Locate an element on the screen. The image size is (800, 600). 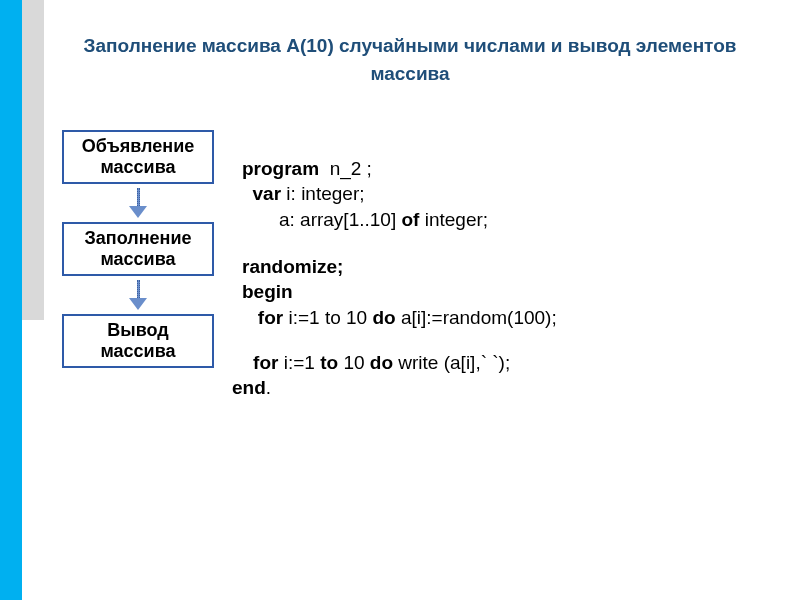
code-text: . is located at coordinates (268, 388).